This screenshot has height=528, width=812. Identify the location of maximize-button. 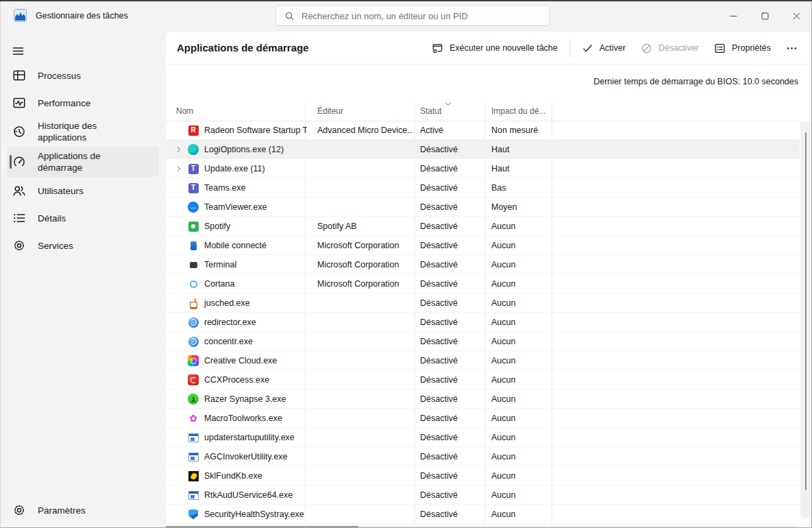
(765, 16).